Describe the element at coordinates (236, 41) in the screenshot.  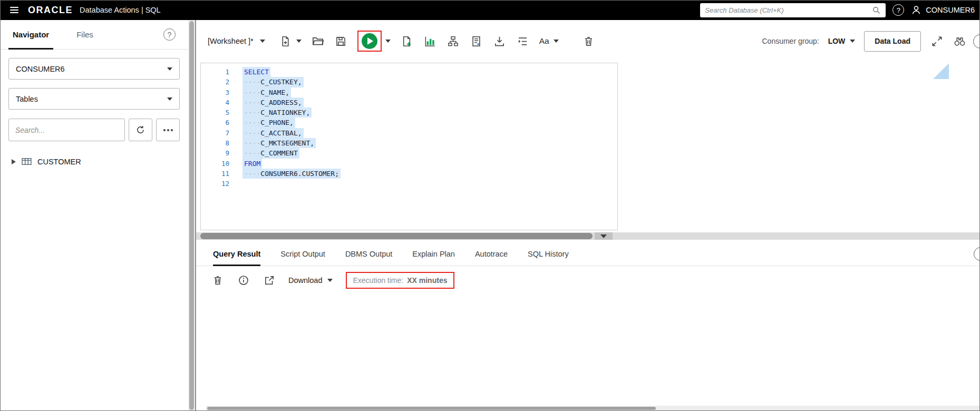
I see `worksheet-selector: [Worksheet ]*` at that location.